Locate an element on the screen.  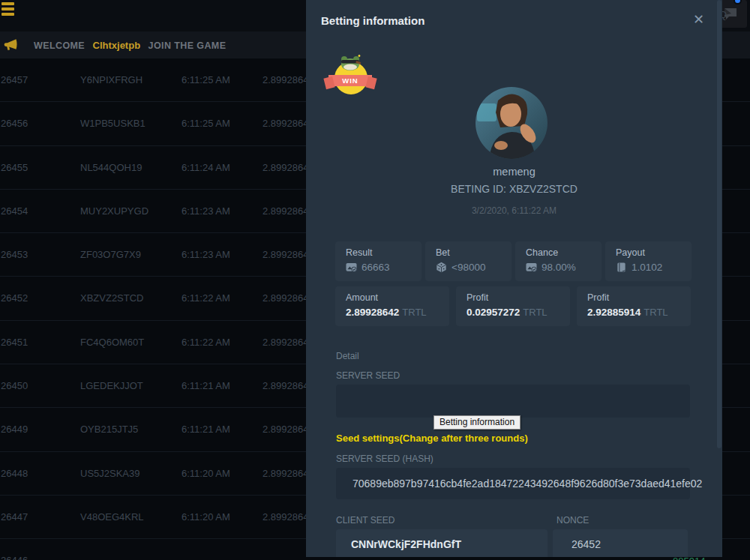
stat-value: <98000 is located at coordinates (468, 267).